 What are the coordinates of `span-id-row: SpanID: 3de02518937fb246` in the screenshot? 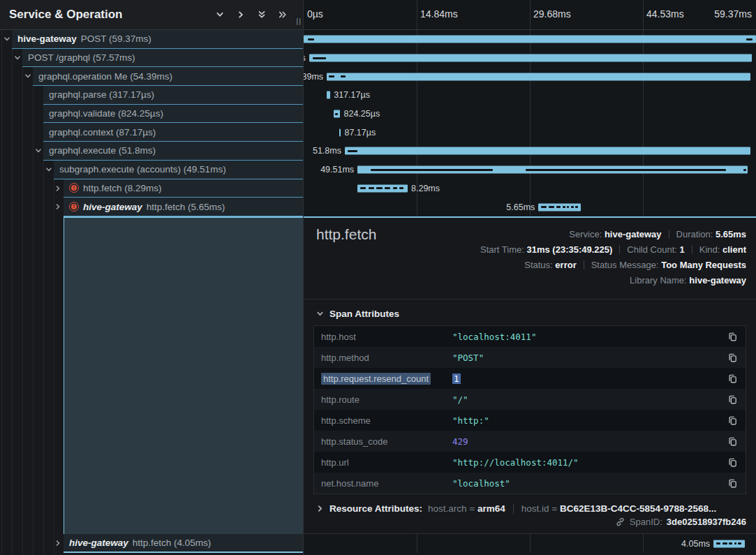 It's located at (681, 522).